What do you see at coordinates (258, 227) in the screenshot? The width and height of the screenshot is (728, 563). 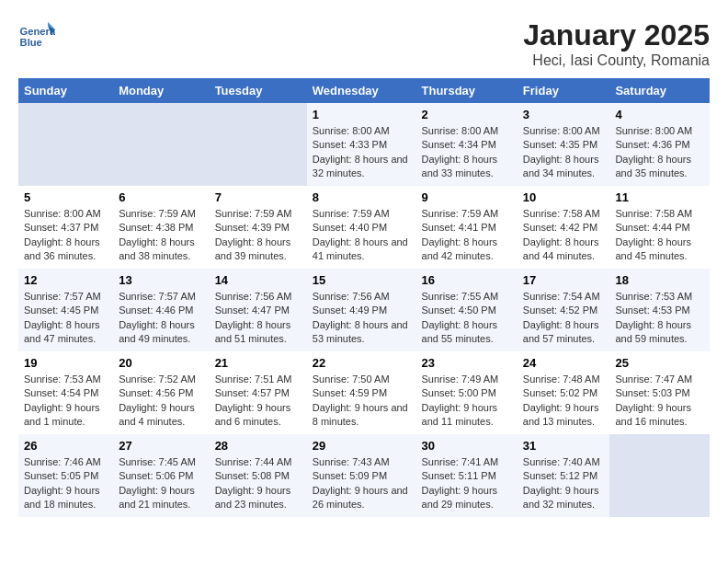 I see `calendar-cell: 7Sunrise: 7:59 AMSunset: 4:39 PMDaylight…` at bounding box center [258, 227].